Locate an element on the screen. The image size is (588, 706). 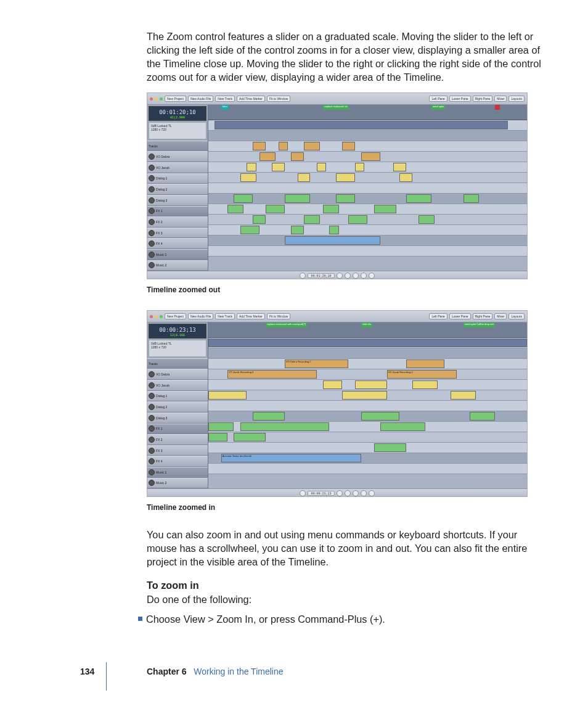
play-icon is located at coordinates (340, 276).